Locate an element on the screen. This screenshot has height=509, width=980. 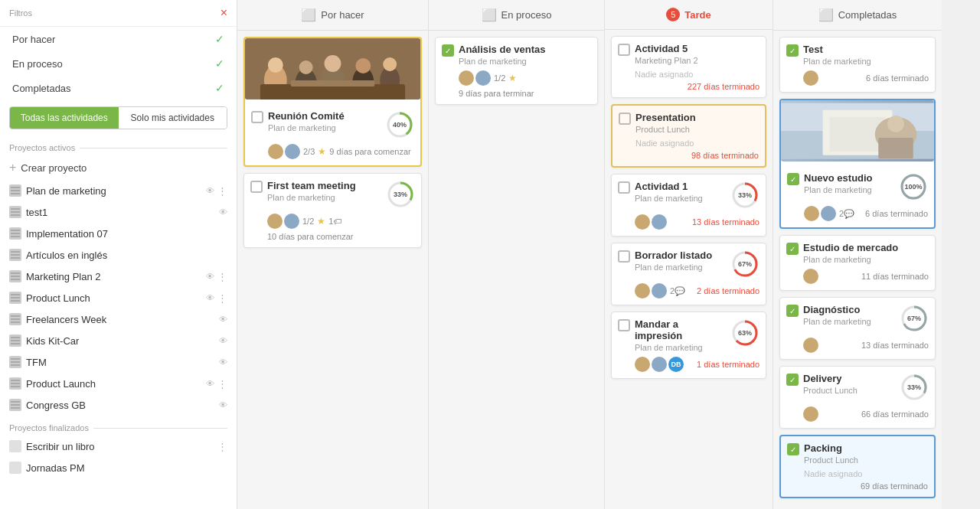
sidebar-project-item: TFM👁 is located at coordinates (118, 362).